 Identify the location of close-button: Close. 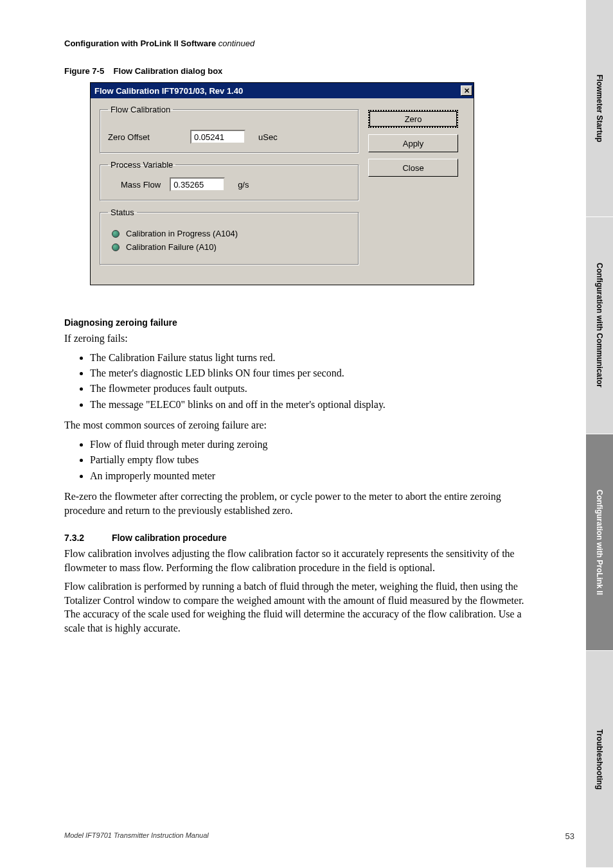
(413, 168).